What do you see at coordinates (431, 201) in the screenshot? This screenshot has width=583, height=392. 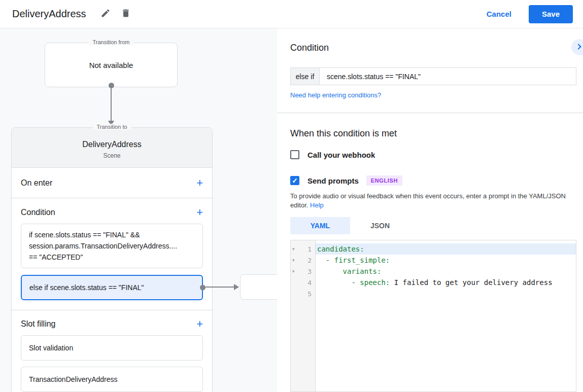 I see `prompt-description: To provide audio or visual feedback when…` at bounding box center [431, 201].